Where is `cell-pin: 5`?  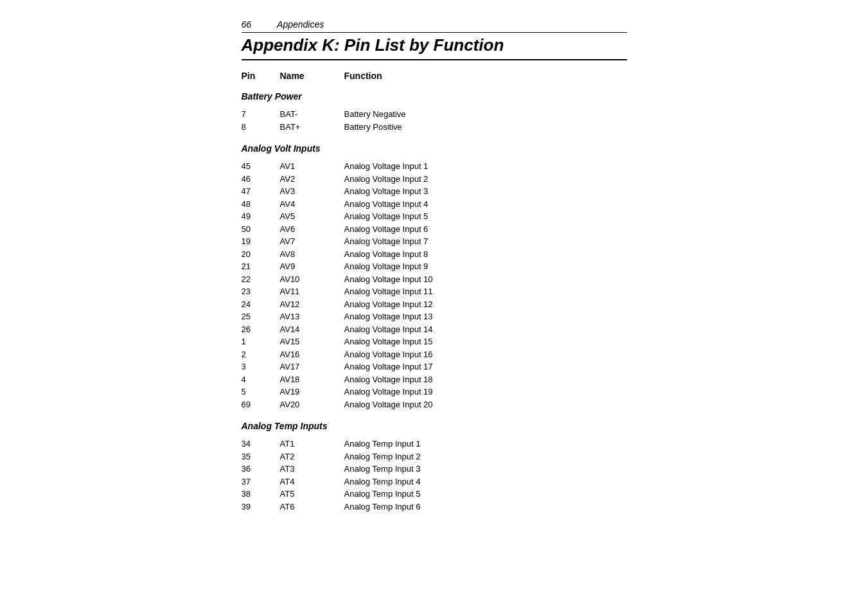 cell-pin: 5 is located at coordinates (261, 392).